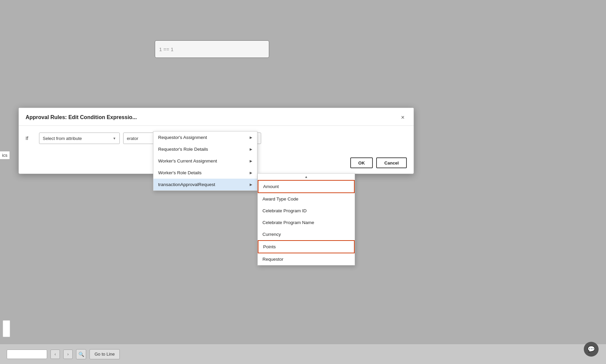 Image resolution: width=606 pixels, height=364 pixels. Describe the element at coordinates (306, 234) in the screenshot. I see `menu-item-currency: Currency` at that location.